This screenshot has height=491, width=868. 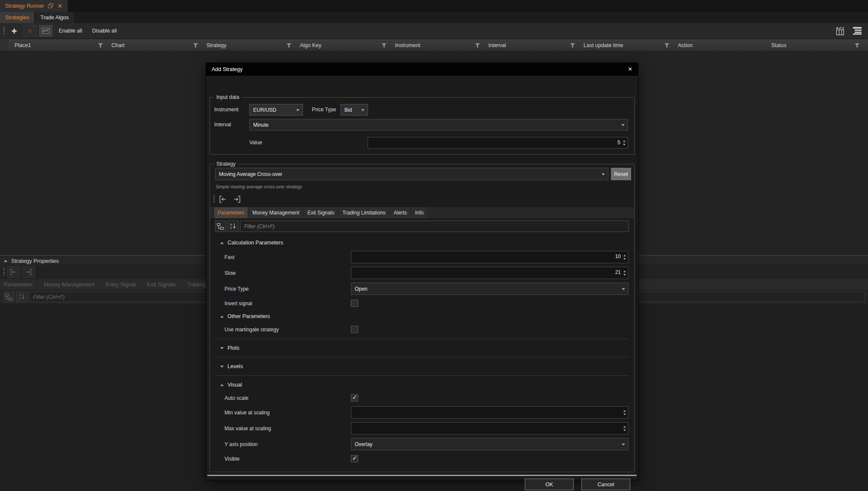 I want to click on properties-tab-entry-signal: Entry Signal, so click(x=121, y=284).